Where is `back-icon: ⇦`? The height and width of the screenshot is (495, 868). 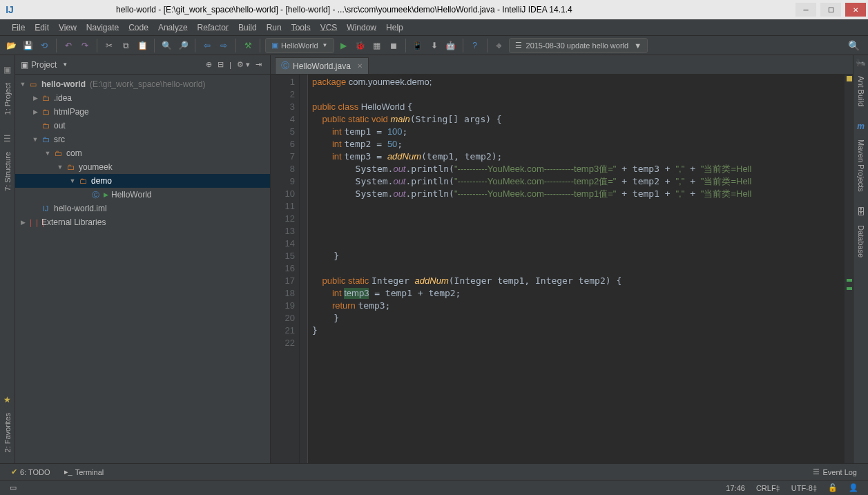 back-icon: ⇦ is located at coordinates (207, 46).